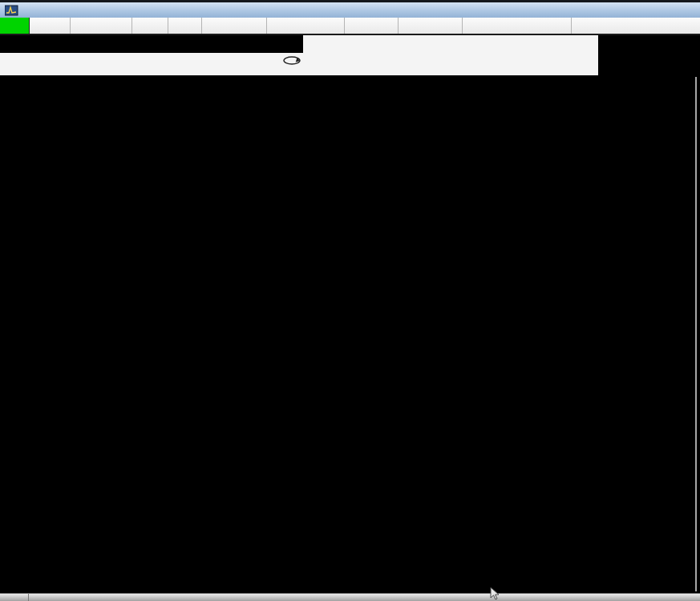  I want to click on trace-number-row, so click(649, 42).